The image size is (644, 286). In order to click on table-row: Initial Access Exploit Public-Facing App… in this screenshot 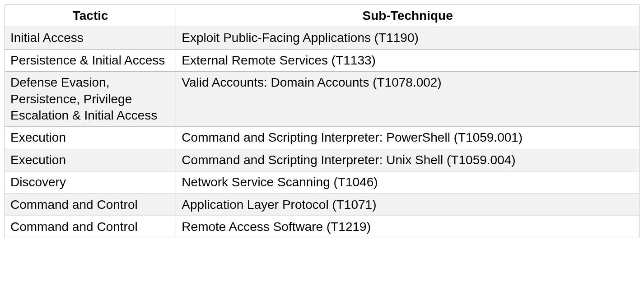, I will do `click(322, 38)`.